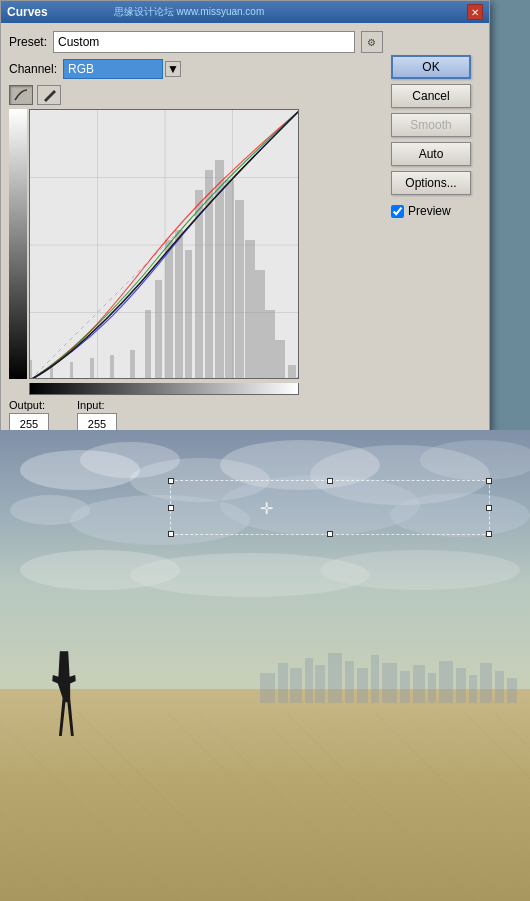 The width and height of the screenshot is (530, 901). What do you see at coordinates (431, 154) in the screenshot?
I see `auto-button: Auto` at bounding box center [431, 154].